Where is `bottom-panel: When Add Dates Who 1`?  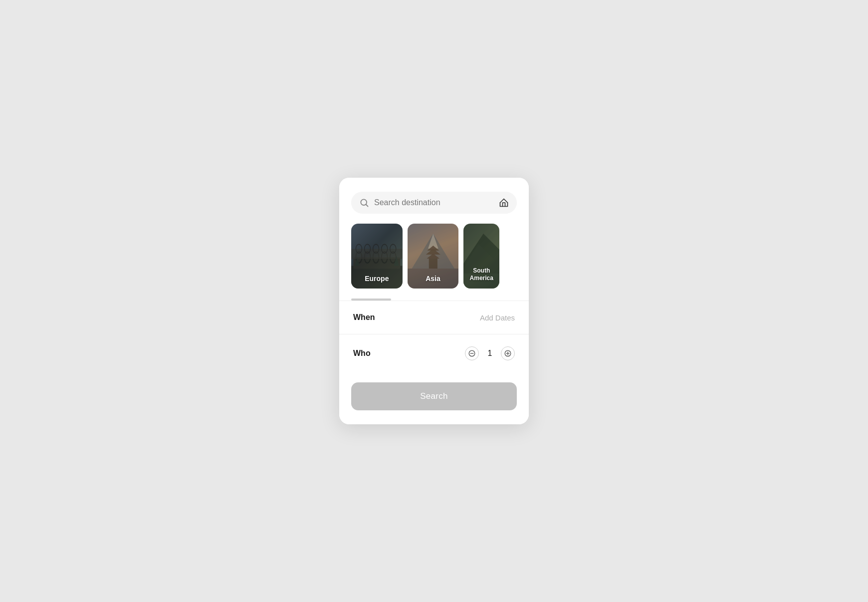 bottom-panel: When Add Dates Who 1 is located at coordinates (434, 362).